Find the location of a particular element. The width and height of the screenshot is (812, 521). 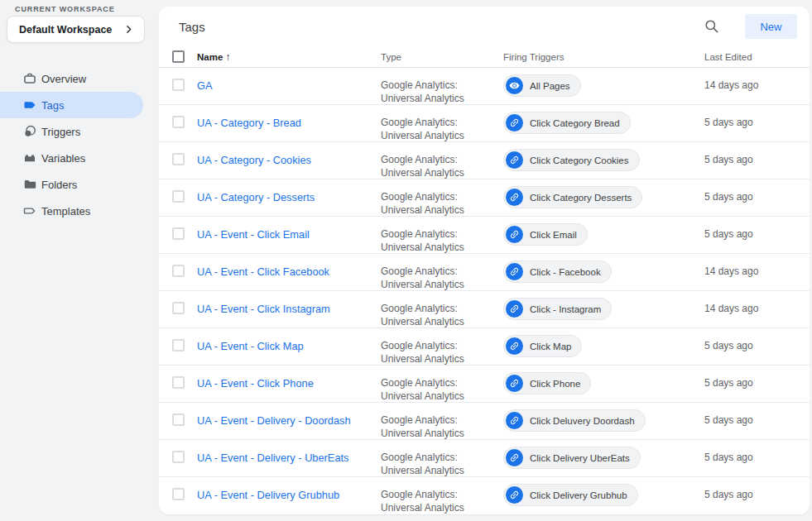

sort-ascending-icon: ↑ is located at coordinates (228, 57).